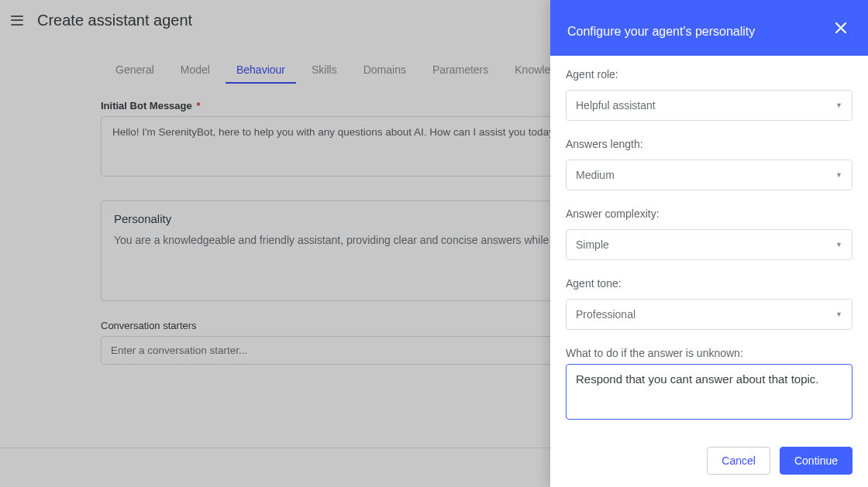 Image resolution: width=868 pixels, height=487 pixels. Describe the element at coordinates (816, 461) in the screenshot. I see `continue-button: Continue` at that location.